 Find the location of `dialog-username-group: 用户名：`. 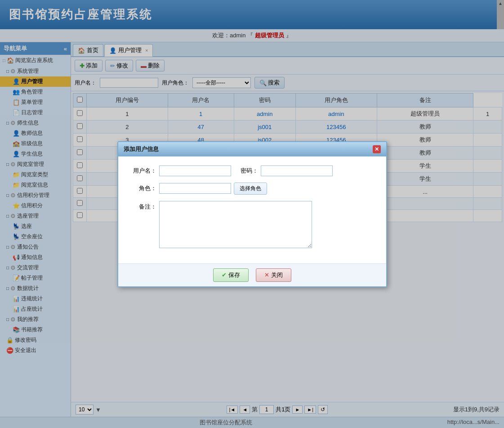

dialog-username-group: 用户名： is located at coordinates (182, 171).